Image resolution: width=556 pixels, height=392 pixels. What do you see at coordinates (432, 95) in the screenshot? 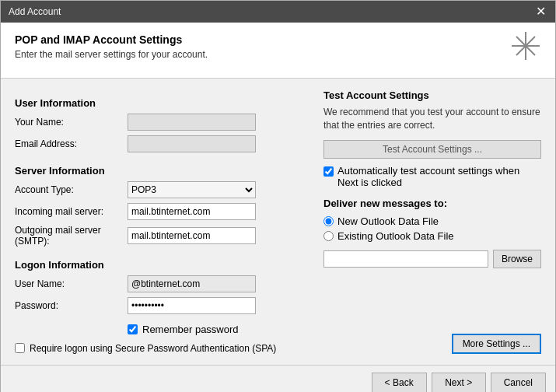
I see `test-section-title: Test Account Settings` at bounding box center [432, 95].